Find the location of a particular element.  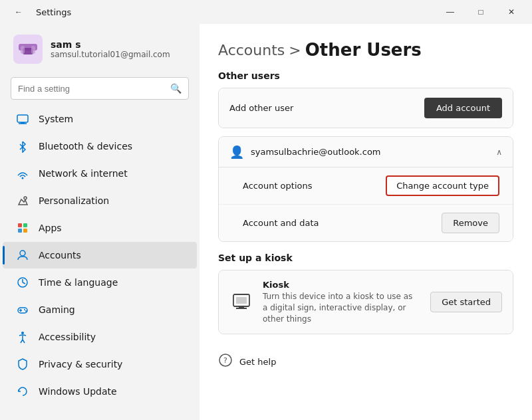

personalization-icon is located at coordinates (23, 201).